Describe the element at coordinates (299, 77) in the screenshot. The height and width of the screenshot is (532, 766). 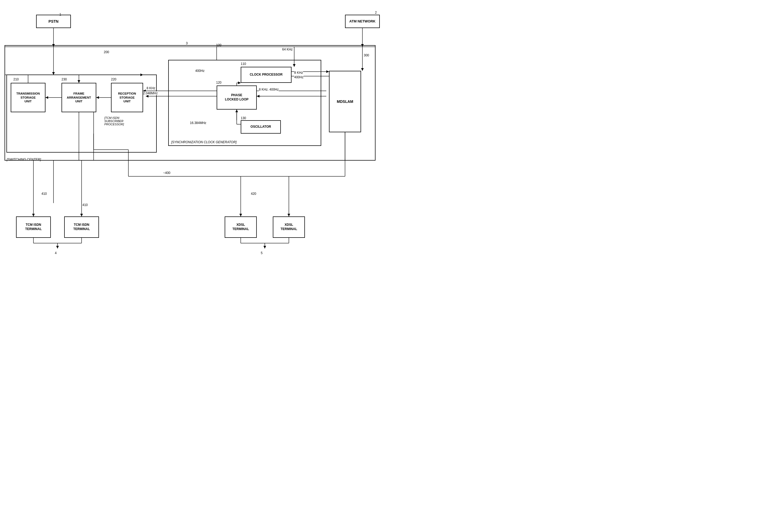
I see `freq-400hz-out: 400Hz` at that location.